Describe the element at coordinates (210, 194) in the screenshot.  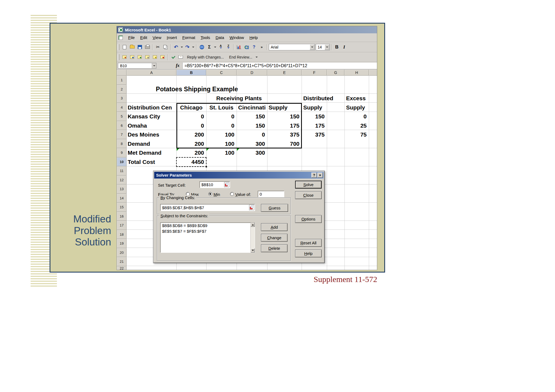
I see `min-radio` at that location.